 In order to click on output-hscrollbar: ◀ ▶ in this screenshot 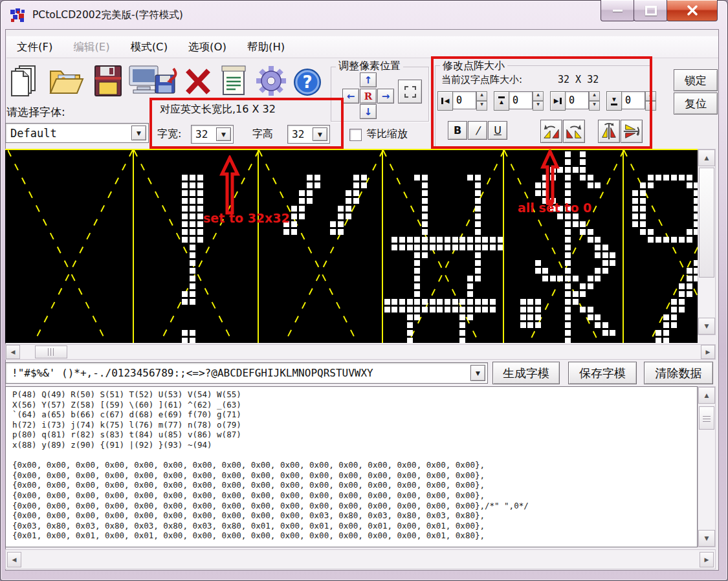, I will do `click(360, 559)`.